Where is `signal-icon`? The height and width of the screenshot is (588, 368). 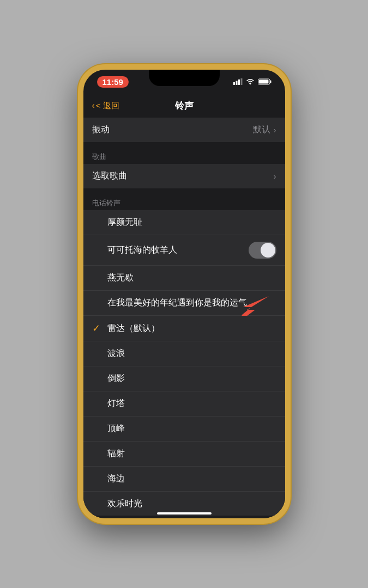
signal-icon is located at coordinates (238, 82).